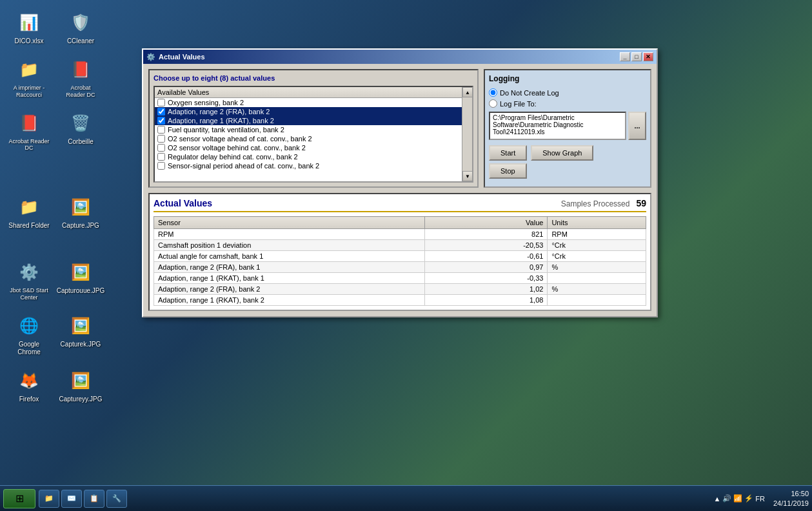  I want to click on jbot-label: Jbot S&D Start Center, so click(29, 294).